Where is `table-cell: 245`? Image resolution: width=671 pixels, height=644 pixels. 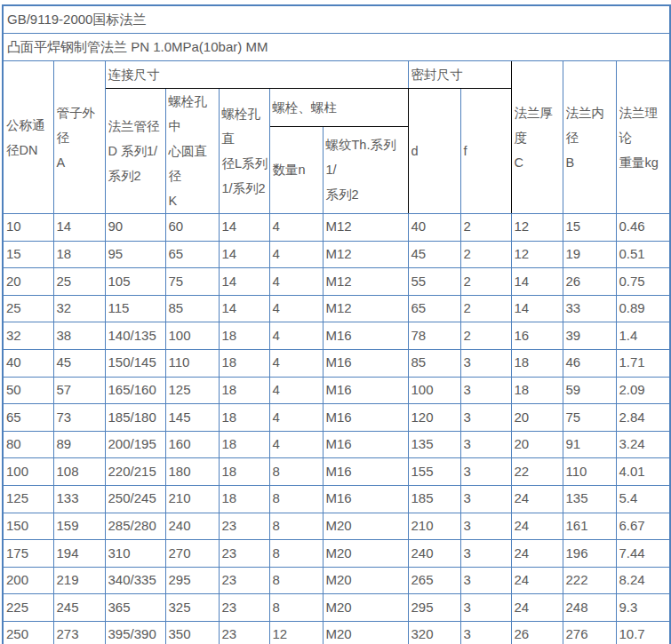
table-cell: 245 is located at coordinates (79, 608).